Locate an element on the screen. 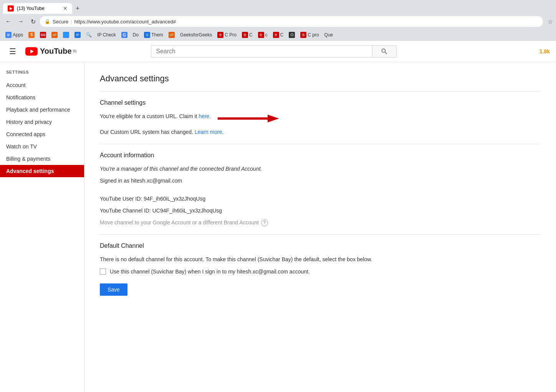 Image resolution: width=556 pixels, height=392 pixels. bookmark-cpro1: B C Pro is located at coordinates (227, 35).